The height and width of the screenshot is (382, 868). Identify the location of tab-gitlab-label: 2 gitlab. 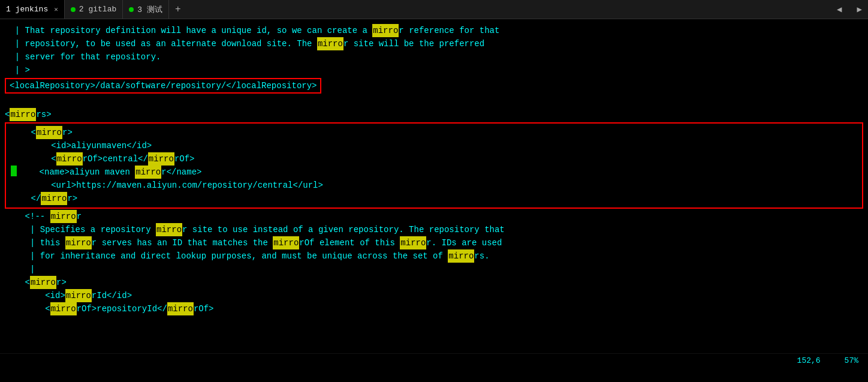
(98, 10).